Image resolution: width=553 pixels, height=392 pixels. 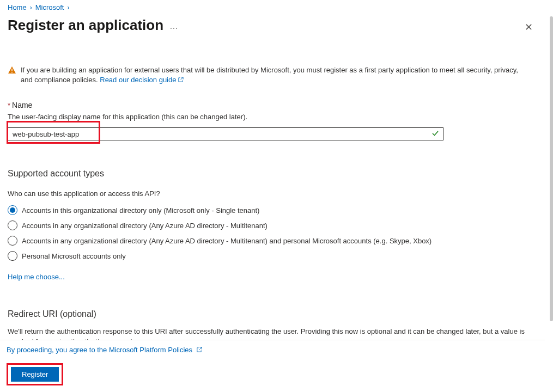 What do you see at coordinates (50, 8) in the screenshot?
I see `breadcrumb-microsoft: Microsoft` at bounding box center [50, 8].